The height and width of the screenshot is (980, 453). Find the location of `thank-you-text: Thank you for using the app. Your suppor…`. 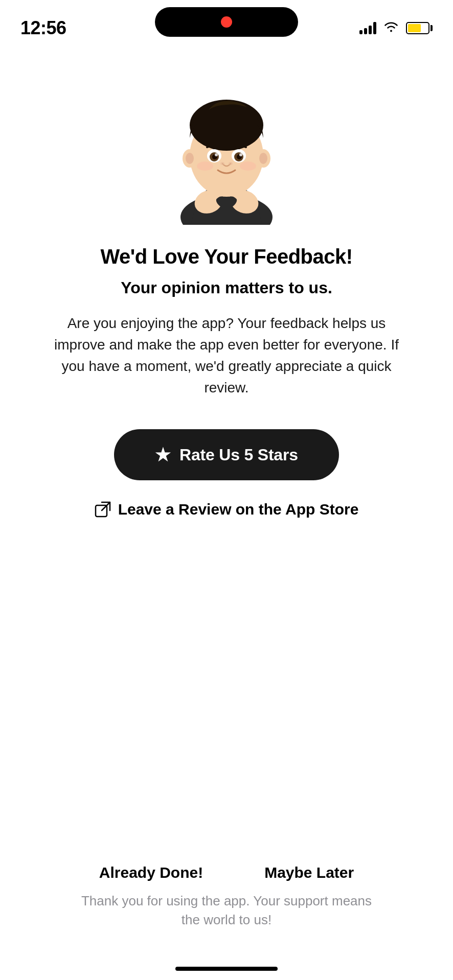

thank-you-text: Thank you for using the app. Your suppor… is located at coordinates (227, 911).